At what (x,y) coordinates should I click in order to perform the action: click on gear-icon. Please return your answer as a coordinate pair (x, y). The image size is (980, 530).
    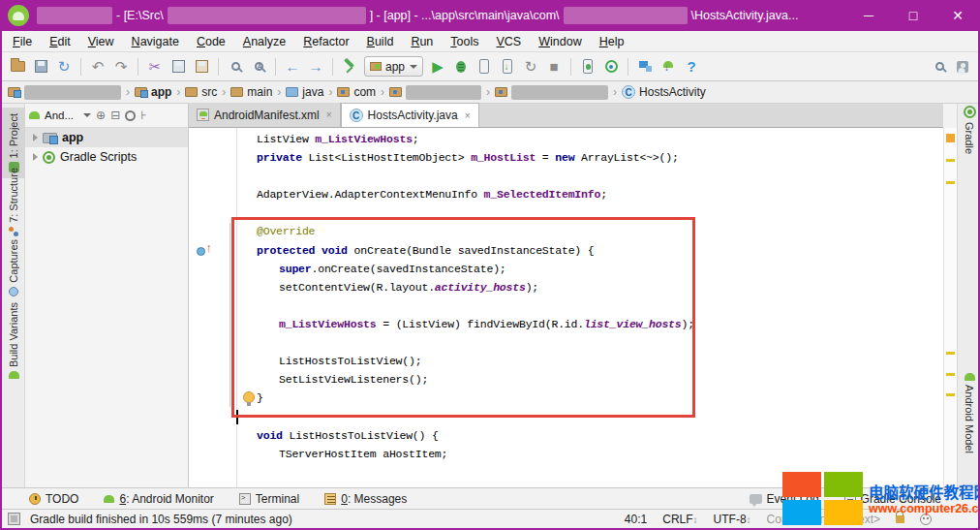
    Looking at the image, I should click on (130, 116).